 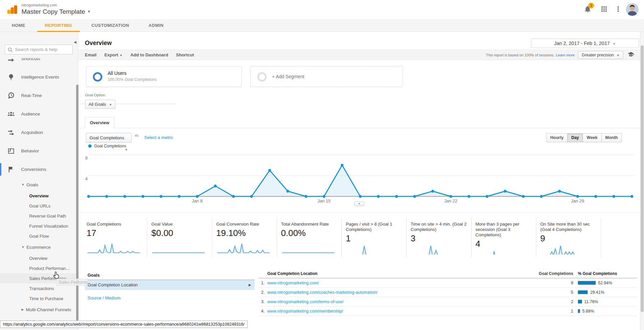 What do you see at coordinates (585, 43) in the screenshot?
I see `date-range-selector: Jan 2, 2017 - Feb 1, 2017▼` at bounding box center [585, 43].